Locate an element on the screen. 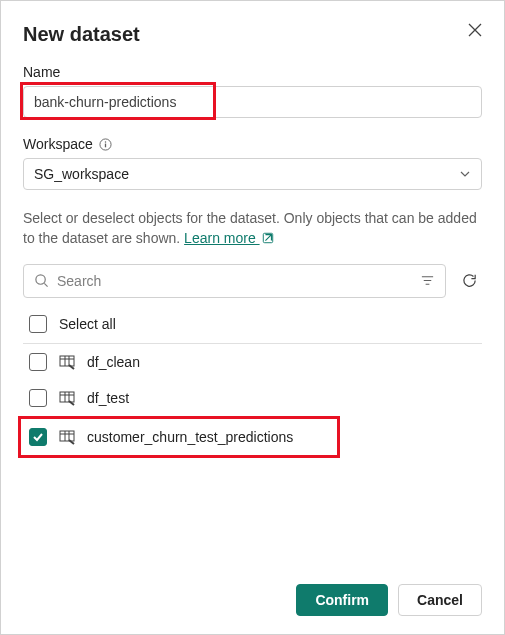 This screenshot has height=635, width=505. refresh-icon is located at coordinates (470, 280).